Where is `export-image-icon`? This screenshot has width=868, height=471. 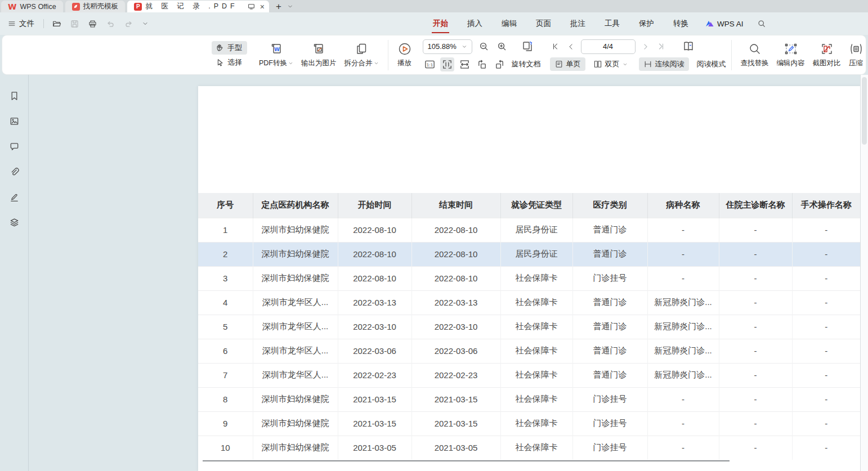
export-image-icon is located at coordinates (319, 49).